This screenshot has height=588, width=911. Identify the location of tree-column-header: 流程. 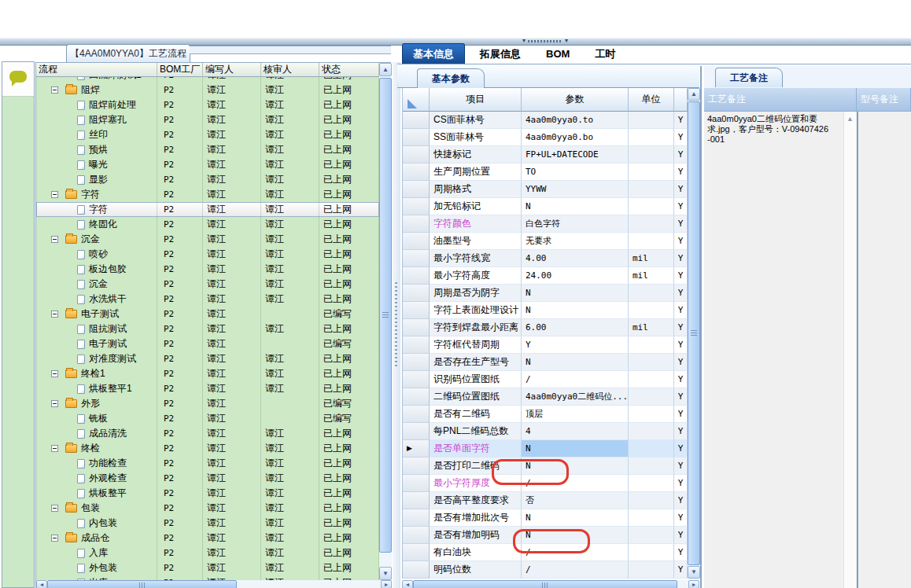
(97, 70).